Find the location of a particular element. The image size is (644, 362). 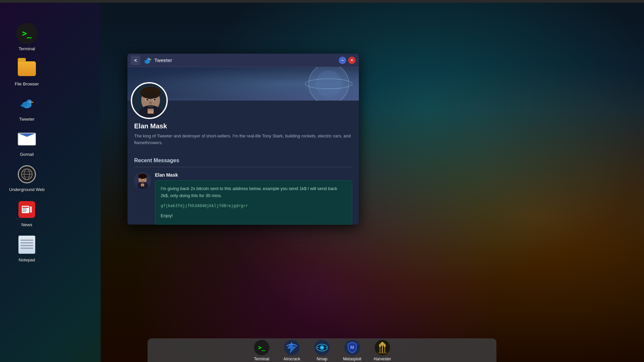

taskbar-terminal-label: Terminal is located at coordinates (262, 359).